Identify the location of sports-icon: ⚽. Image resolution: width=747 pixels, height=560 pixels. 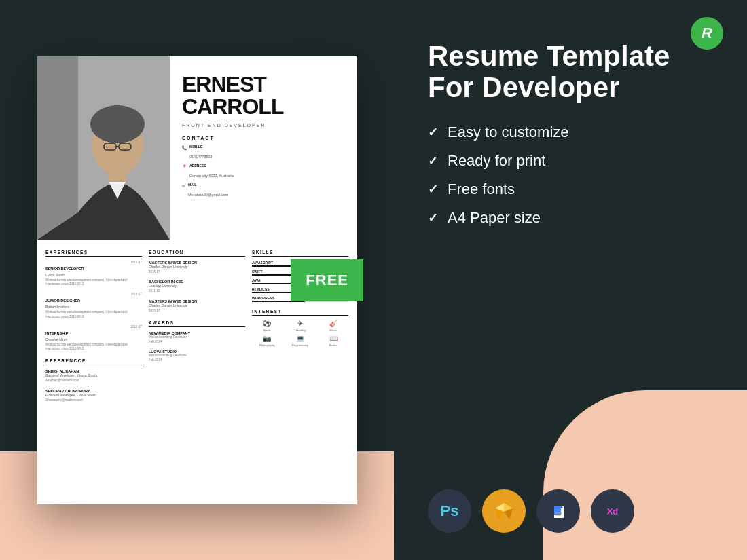
(267, 323).